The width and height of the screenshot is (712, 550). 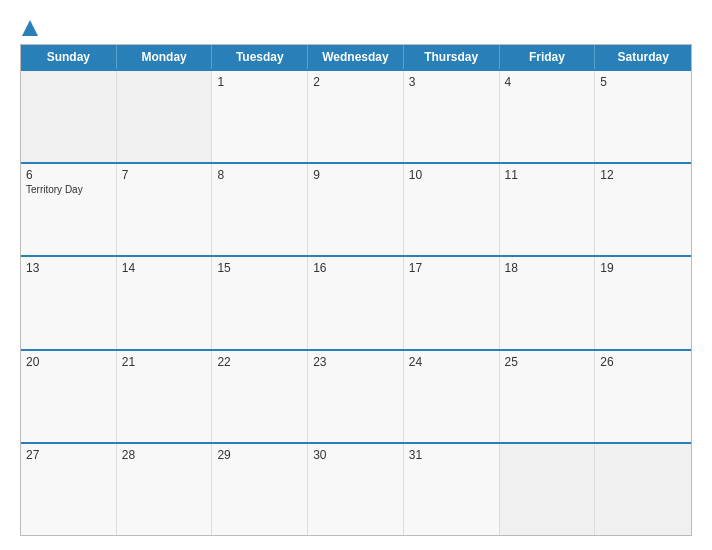 What do you see at coordinates (260, 268) in the screenshot?
I see `day-number: 15` at bounding box center [260, 268].